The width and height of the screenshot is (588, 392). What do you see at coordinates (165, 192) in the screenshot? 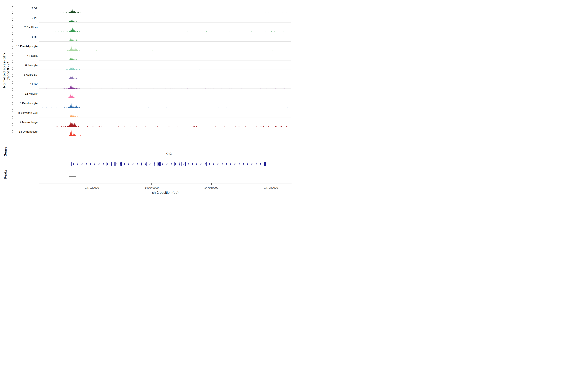
I see `x-axis-title: chr2 position (bp)` at bounding box center [165, 192].